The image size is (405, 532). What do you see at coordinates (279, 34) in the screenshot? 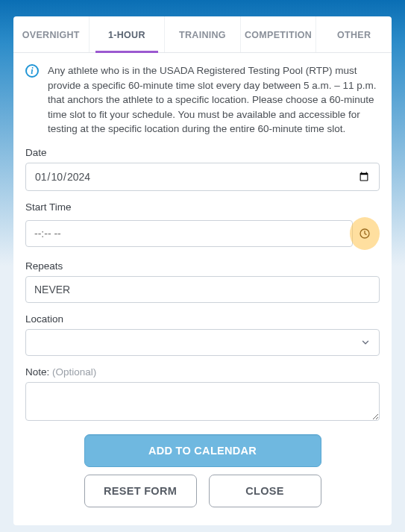
I see `tab-competition: COMPETITION` at bounding box center [279, 34].